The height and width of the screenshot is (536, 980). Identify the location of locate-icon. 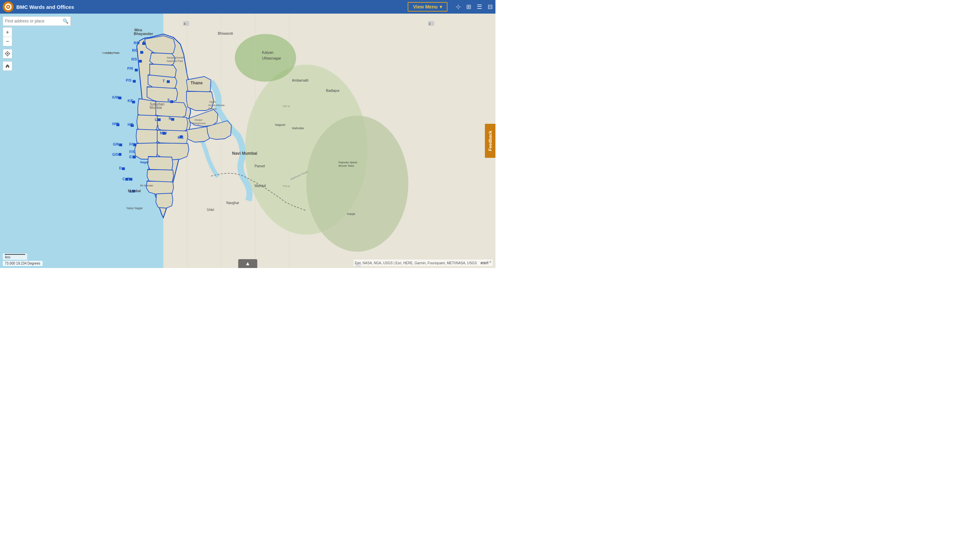
(8, 54).